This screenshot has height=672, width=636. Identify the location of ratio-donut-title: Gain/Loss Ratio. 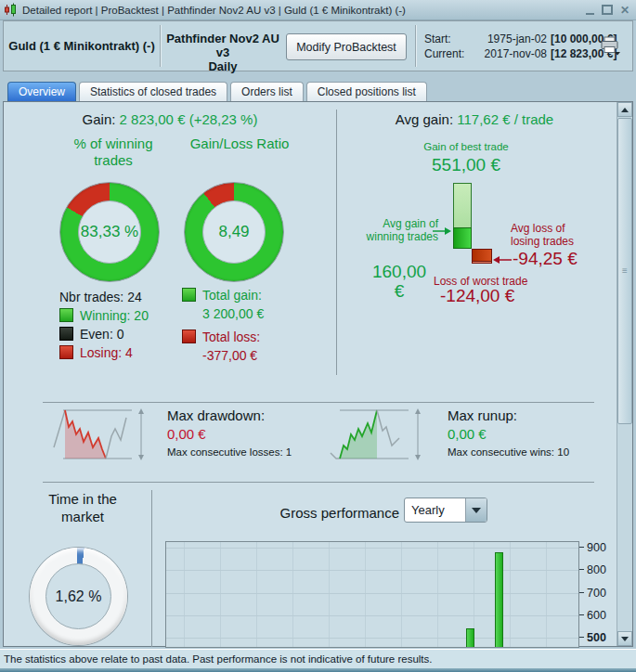
(240, 144).